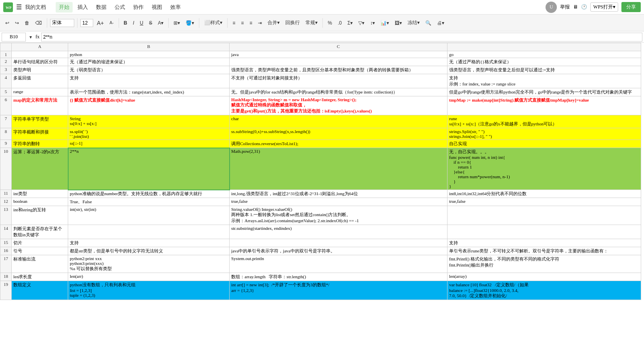 The height and width of the screenshot is (350, 644). I want to click on cell-a18: len求长度, so click(40, 277).